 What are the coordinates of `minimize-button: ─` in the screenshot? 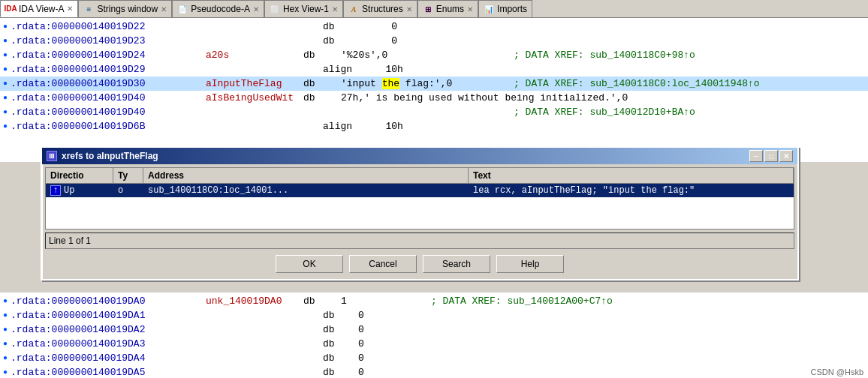 It's located at (756, 156).